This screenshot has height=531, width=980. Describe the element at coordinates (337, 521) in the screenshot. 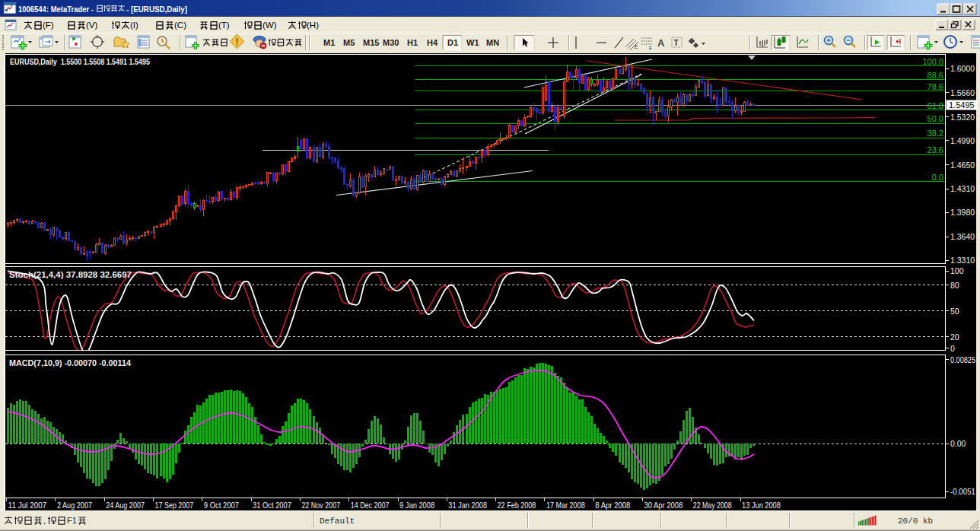

I see `svg-text: Default` at that location.